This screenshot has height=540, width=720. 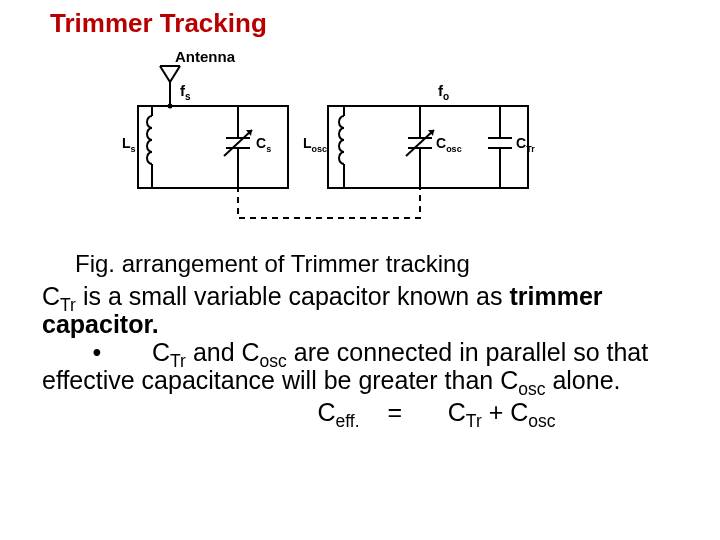 I want to click on cosc-label: Cosc, so click(x=449, y=144).